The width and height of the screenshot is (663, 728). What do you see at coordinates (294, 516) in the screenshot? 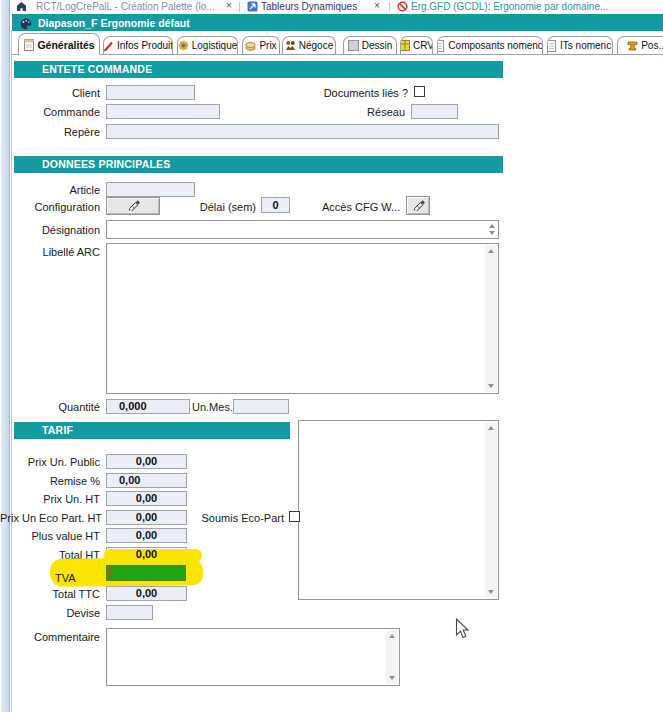
I see `soumis-ecopart-checkbox` at bounding box center [294, 516].